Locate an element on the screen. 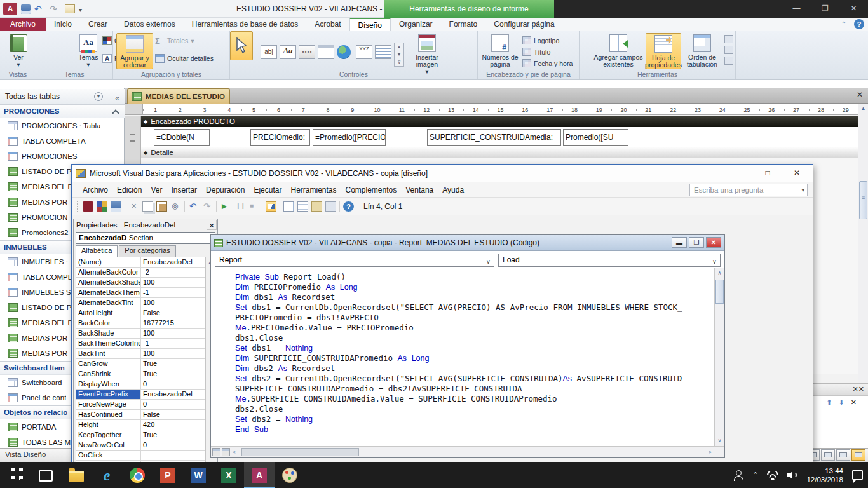 This screenshot has width=868, height=488. code-close-button: ✕ is located at coordinates (714, 243).